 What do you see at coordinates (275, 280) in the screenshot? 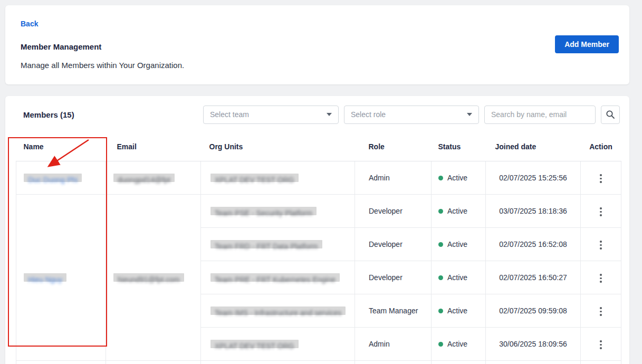
I see `org-unit-redacted-text: Team PRE - FRT Kubernetes Engine` at bounding box center [275, 280].